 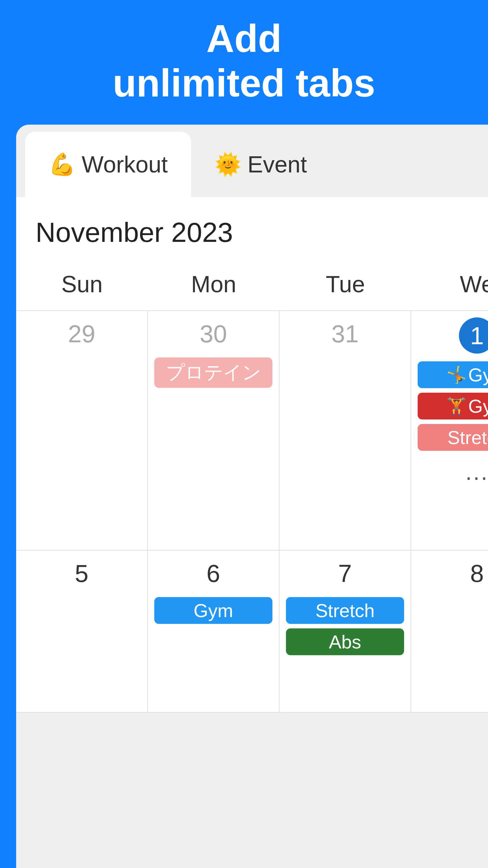 I want to click on flex-emoji-icon: 💪, so click(x=62, y=164).